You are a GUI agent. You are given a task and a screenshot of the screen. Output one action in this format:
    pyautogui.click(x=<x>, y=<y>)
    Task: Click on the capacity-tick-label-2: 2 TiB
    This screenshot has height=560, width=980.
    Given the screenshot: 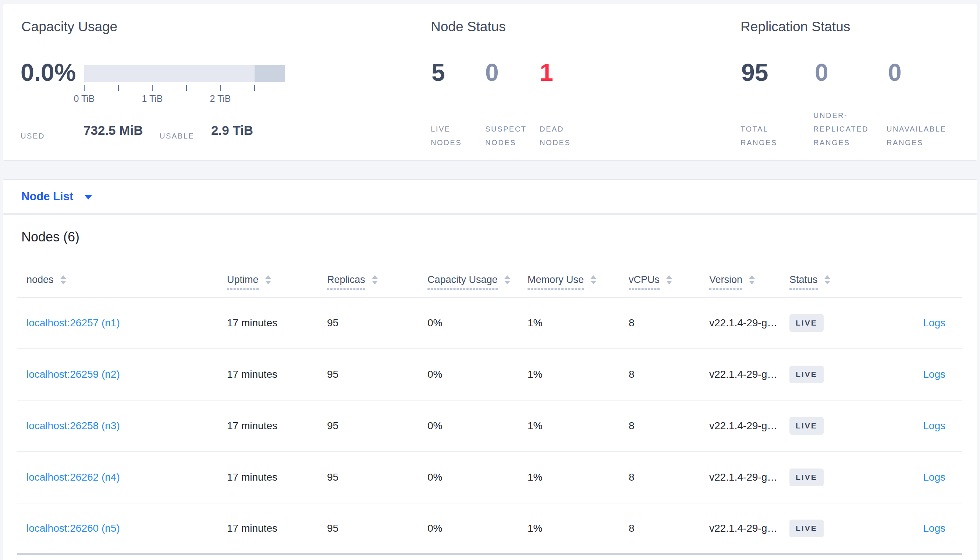 What is the action you would take?
    pyautogui.click(x=220, y=98)
    